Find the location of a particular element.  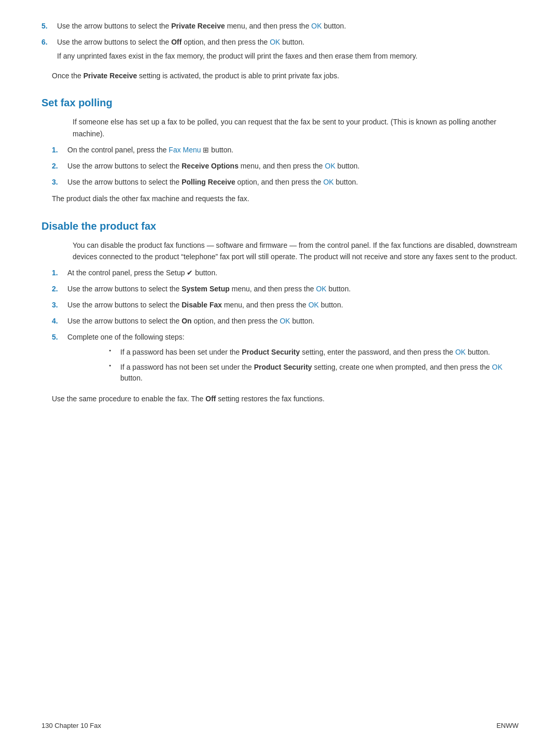

disable-product-fax-heading: Disable the product fax is located at coordinates (280, 226).